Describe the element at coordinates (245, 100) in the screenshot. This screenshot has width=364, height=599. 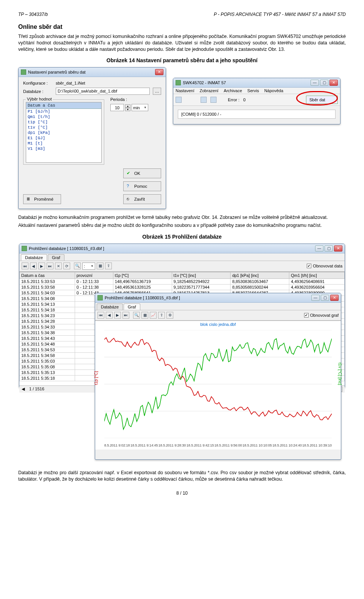
I see `error-value: 0` at that location.